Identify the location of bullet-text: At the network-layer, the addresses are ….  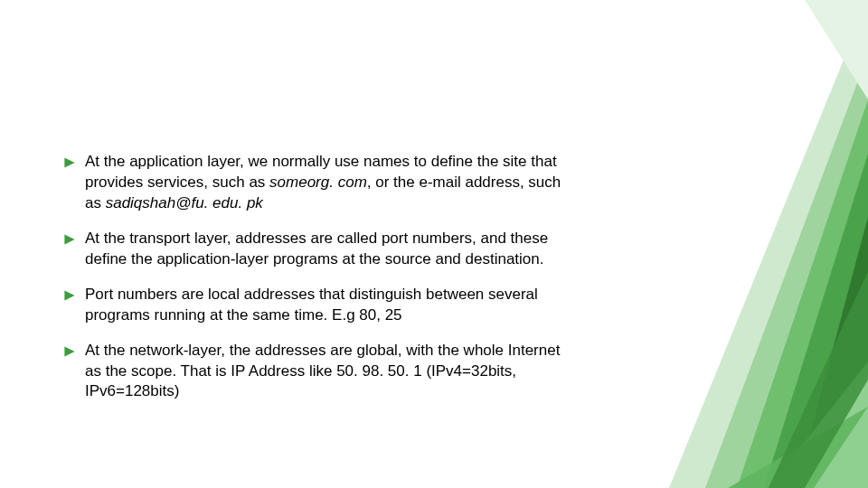
(327, 372).